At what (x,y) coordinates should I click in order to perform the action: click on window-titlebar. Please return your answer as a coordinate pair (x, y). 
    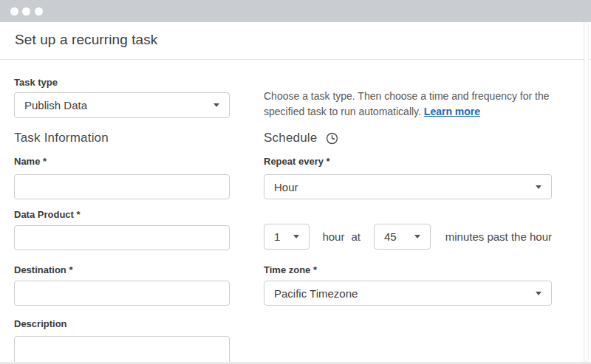
    Looking at the image, I should click on (296, 11).